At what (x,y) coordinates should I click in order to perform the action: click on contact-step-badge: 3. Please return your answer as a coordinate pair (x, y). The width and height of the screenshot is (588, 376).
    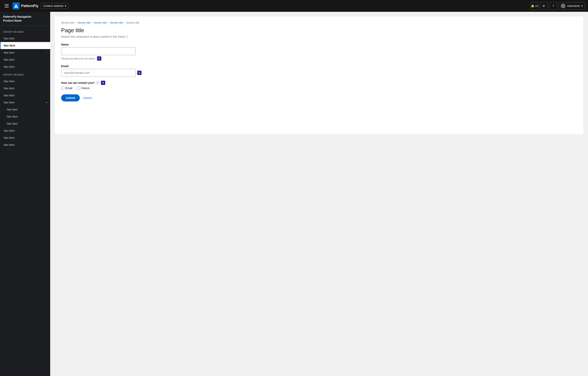
    Looking at the image, I should click on (103, 83).